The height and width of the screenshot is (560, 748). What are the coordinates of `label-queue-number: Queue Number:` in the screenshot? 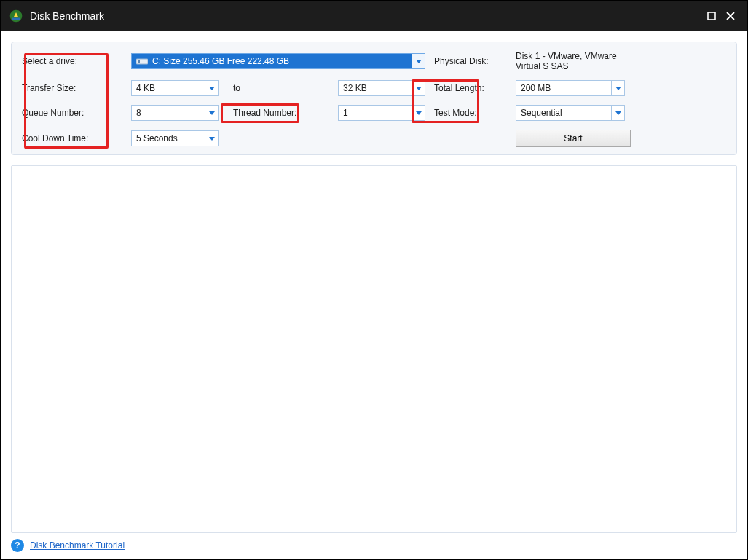 It's located at (72, 113).